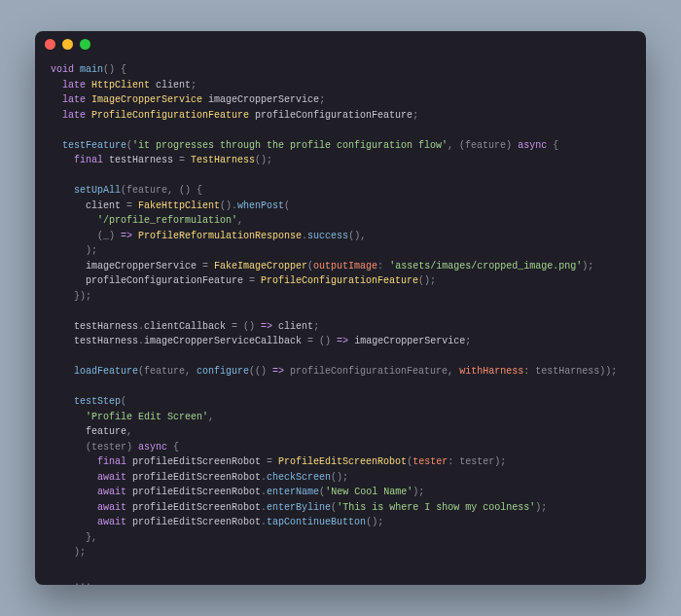 The image size is (681, 616). What do you see at coordinates (97, 191) in the screenshot?
I see `fn: setUpAll` at bounding box center [97, 191].